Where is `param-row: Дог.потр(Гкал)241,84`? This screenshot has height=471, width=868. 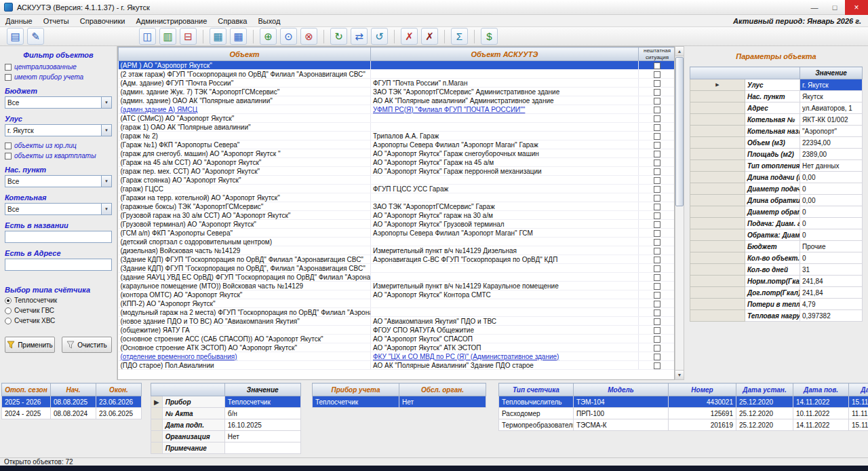
param-row: Дог.потр(Гкал)241,84 is located at coordinates (776, 293).